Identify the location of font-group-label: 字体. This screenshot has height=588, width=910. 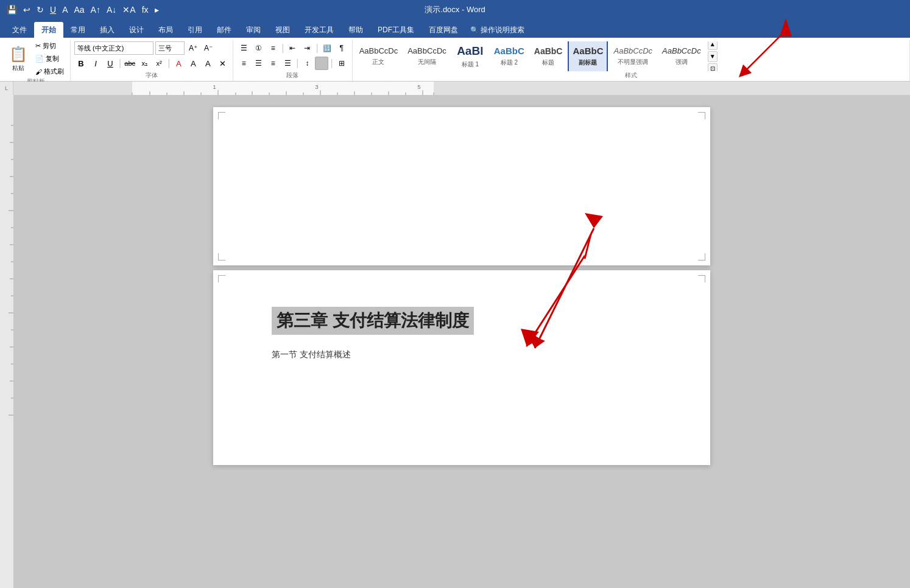
(152, 75).